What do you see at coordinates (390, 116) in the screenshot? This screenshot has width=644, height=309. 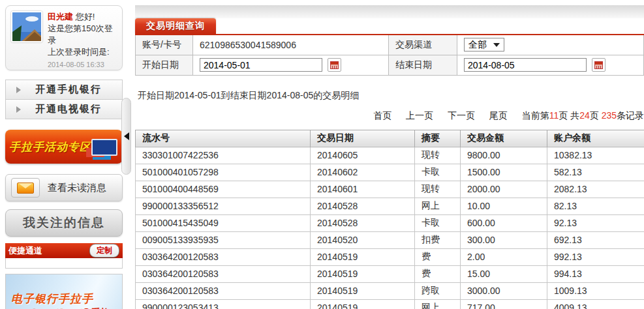 I see `pagination: 首页 上一页 下一页 尾页 当前第11页 共24页 235条记录` at bounding box center [390, 116].